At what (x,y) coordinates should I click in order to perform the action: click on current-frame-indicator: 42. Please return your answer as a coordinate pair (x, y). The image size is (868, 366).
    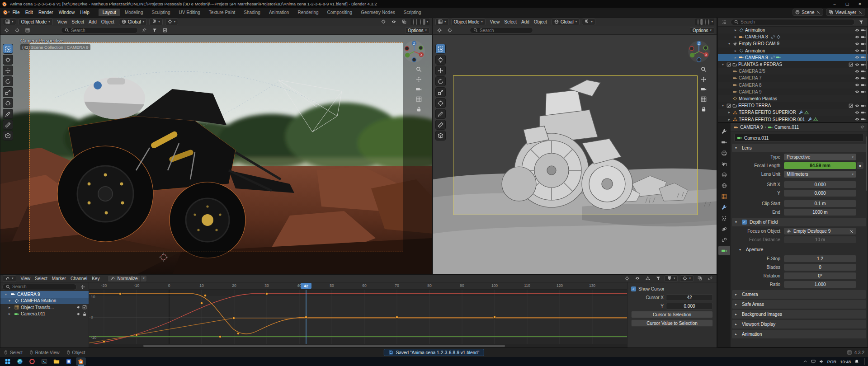
    Looking at the image, I should click on (306, 286).